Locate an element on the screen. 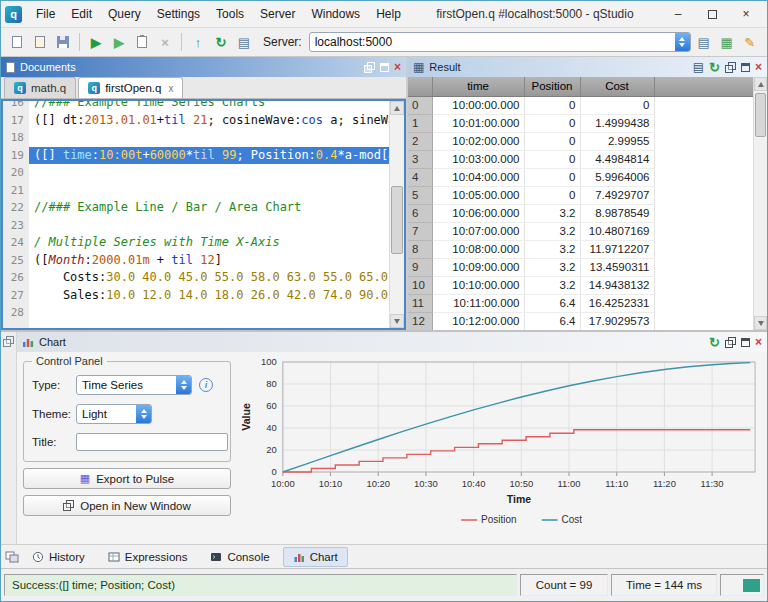  table-row: 610:06:00.0003.28.9878549 is located at coordinates (588, 213).